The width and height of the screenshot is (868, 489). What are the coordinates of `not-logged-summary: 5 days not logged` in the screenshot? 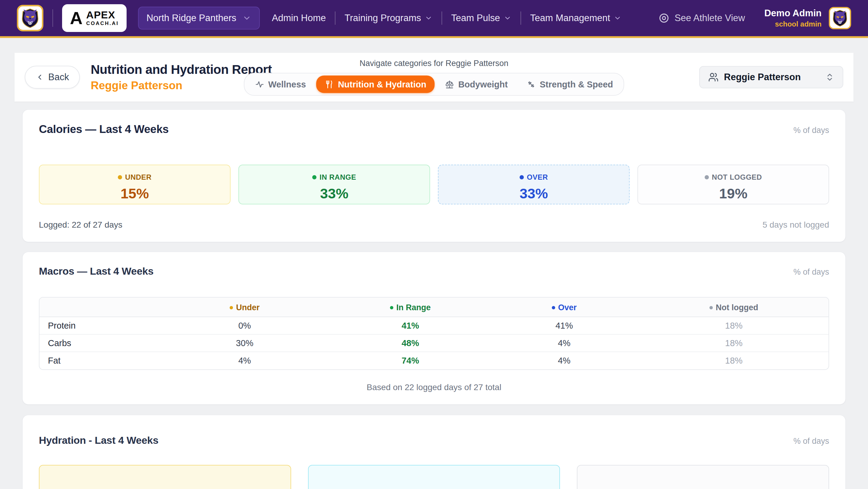 It's located at (796, 225).